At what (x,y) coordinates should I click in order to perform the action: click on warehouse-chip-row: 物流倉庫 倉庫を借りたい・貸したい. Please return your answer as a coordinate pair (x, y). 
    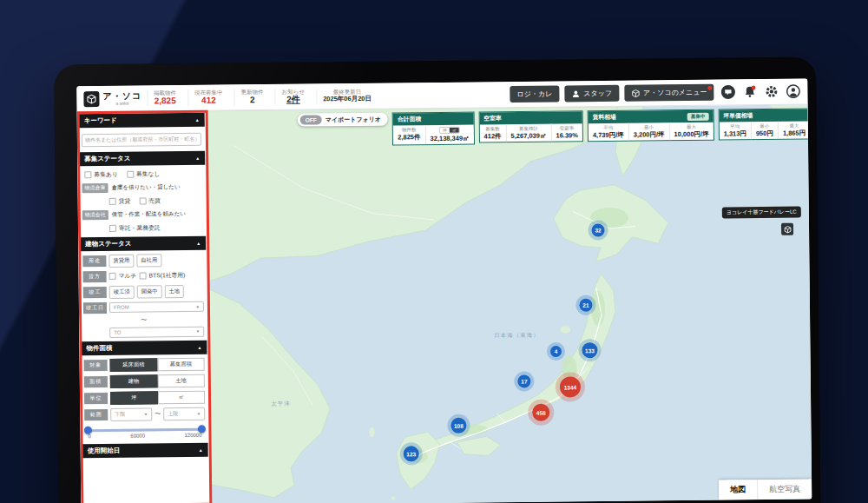
    Looking at the image, I should click on (142, 188).